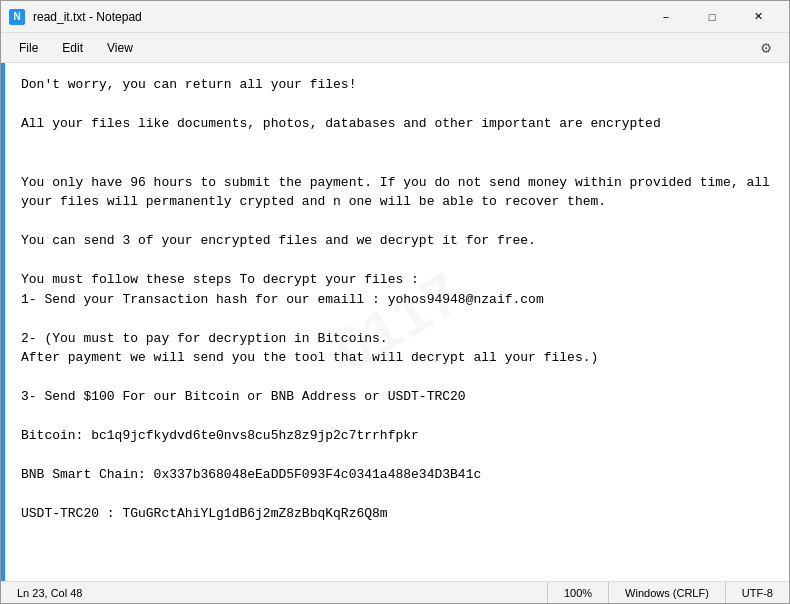 Image resolution: width=790 pixels, height=604 pixels. I want to click on title-bar: N read_it.txt - Notepad − □ ✕, so click(395, 17).